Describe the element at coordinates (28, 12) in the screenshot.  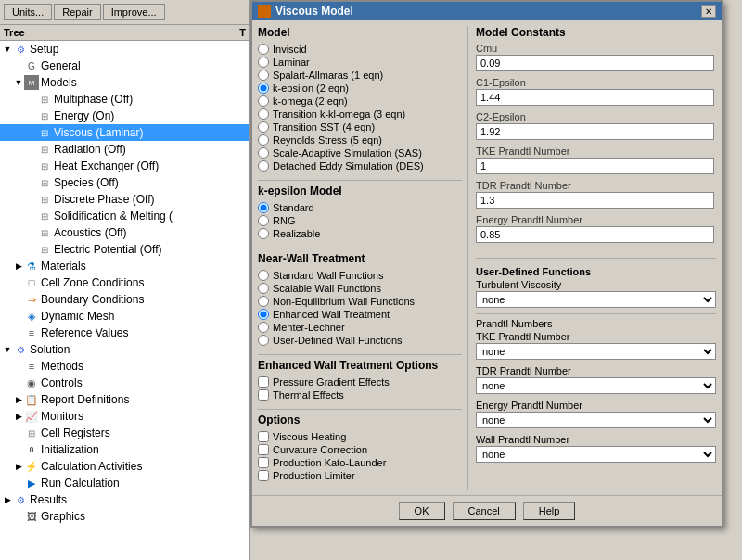
I see `units-button: Units...` at that location.